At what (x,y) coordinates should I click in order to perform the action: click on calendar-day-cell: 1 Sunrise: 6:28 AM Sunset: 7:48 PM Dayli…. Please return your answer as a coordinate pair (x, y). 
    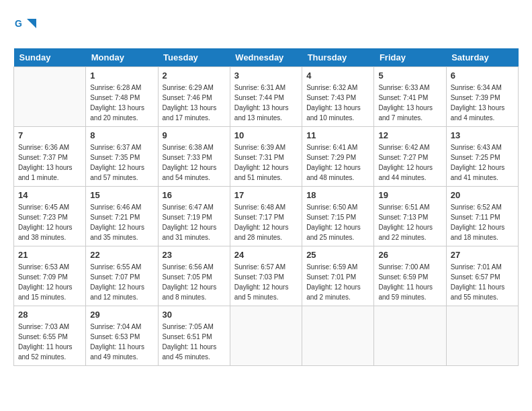
    Looking at the image, I should click on (122, 97).